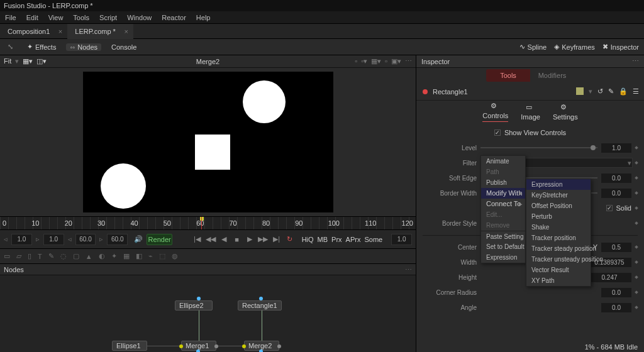  I want to click on enable-dot-icon, so click(425, 92).